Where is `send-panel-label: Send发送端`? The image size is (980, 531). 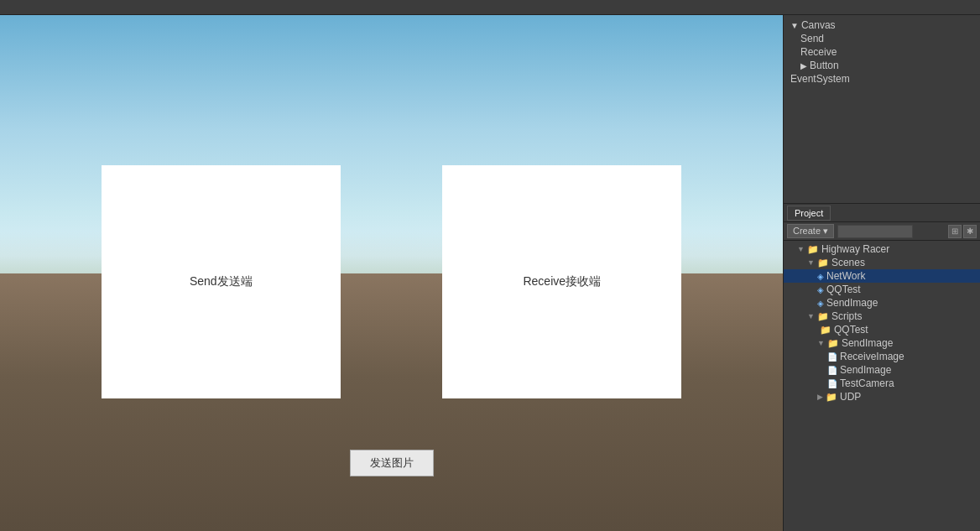
send-panel-label: Send发送端 is located at coordinates (222, 282).